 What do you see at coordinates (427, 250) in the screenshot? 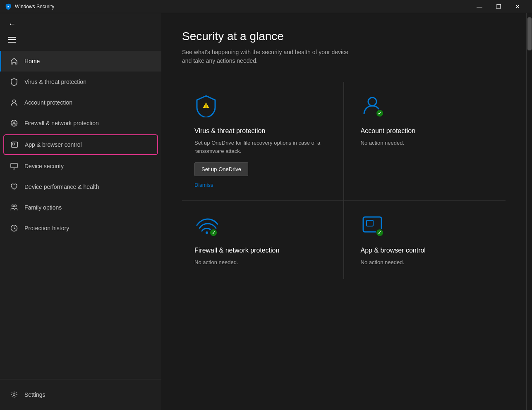
I see `app-browser-card-title: App & browser control` at bounding box center [427, 250].